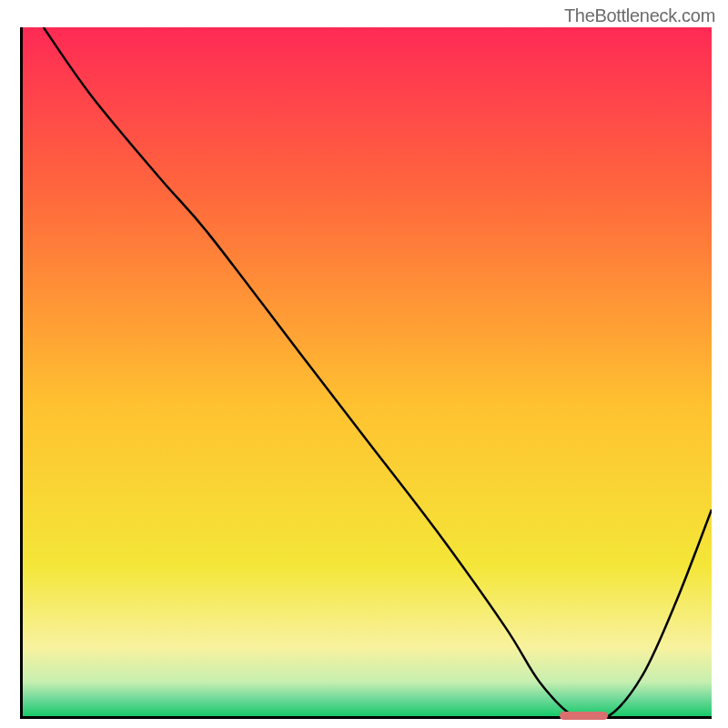 This screenshot has height=728, width=728. I want to click on optimal-range-marker, so click(584, 715).